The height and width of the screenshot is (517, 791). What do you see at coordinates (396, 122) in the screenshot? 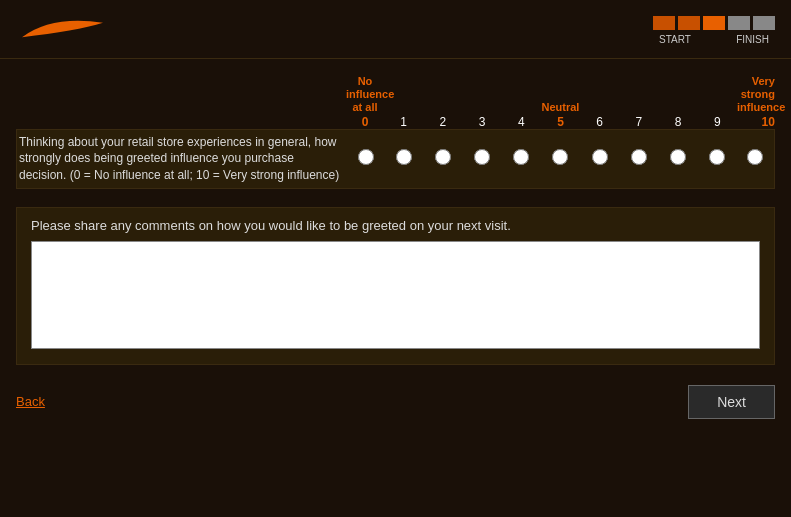
I see `number-row: 0 1 2 3 4 5 6 7 8 9 10` at bounding box center [396, 122].